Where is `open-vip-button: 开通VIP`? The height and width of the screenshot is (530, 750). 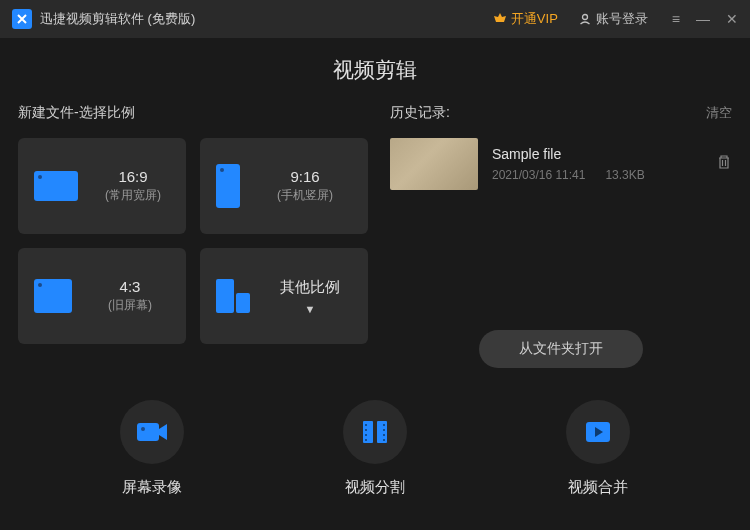
open-vip-button: 开通VIP is located at coordinates (526, 19).